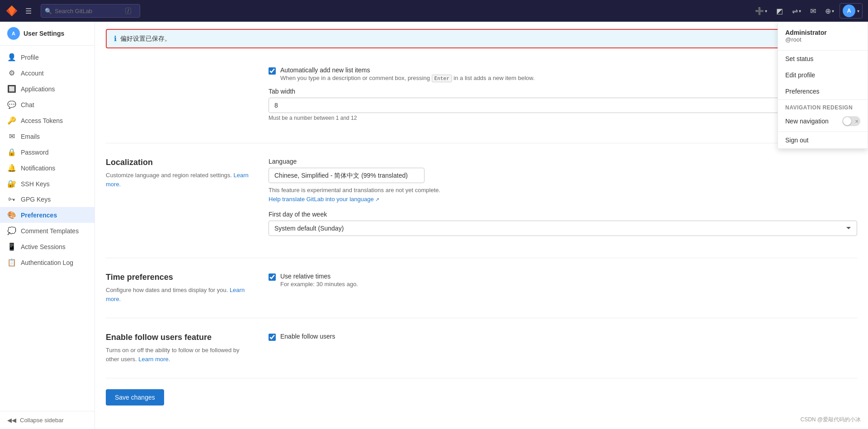  What do you see at coordinates (47, 33) in the screenshot?
I see `sidebar-header: A User Settings` at bounding box center [47, 33].